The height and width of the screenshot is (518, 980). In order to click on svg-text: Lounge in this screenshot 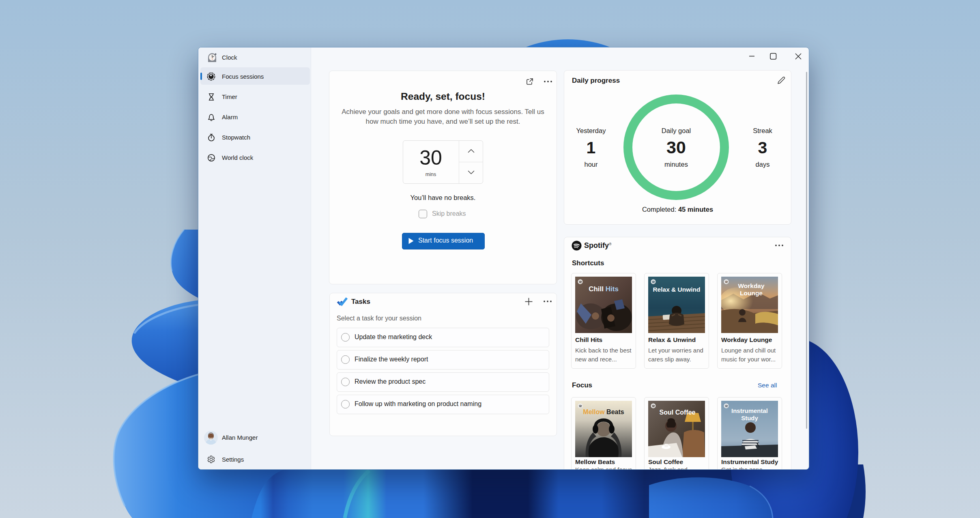, I will do `click(751, 293)`.